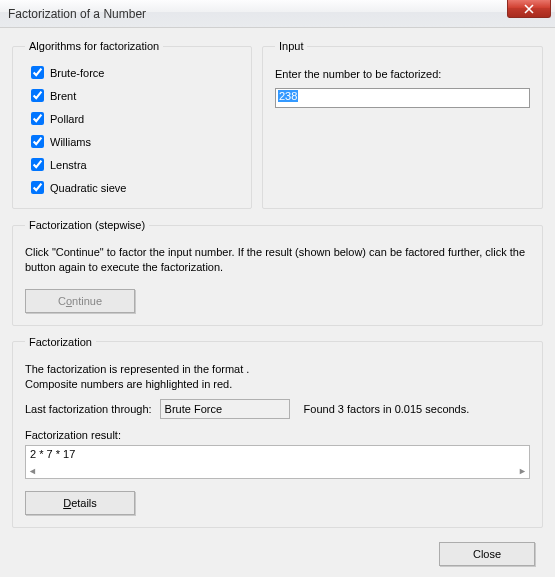 The width and height of the screenshot is (555, 577). I want to click on algorithms-group: Algorithms for factorization Brute-force…, so click(132, 124).